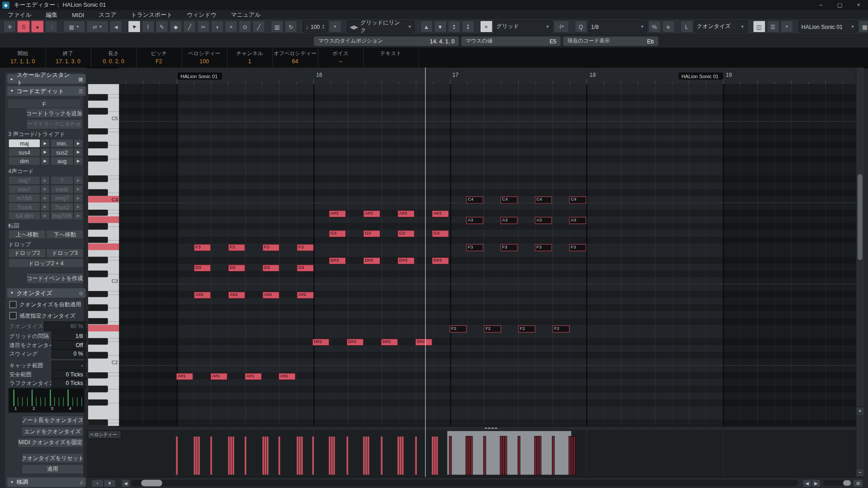  I want to click on insert-velocity-dropdown: ▼, so click(335, 26).